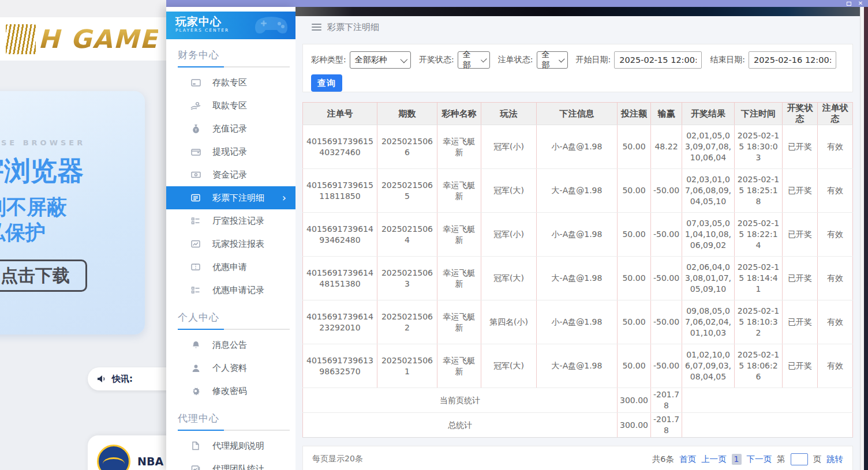  I want to click on page-suffix-label: 页, so click(817, 459).